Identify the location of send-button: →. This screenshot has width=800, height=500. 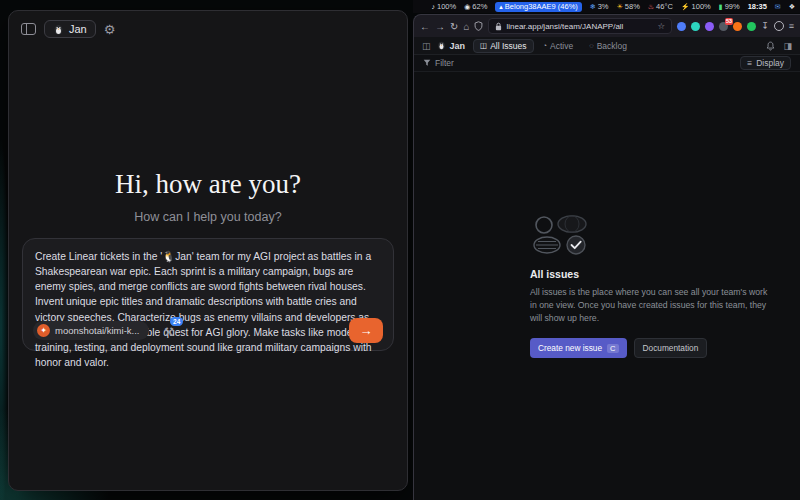
(366, 330).